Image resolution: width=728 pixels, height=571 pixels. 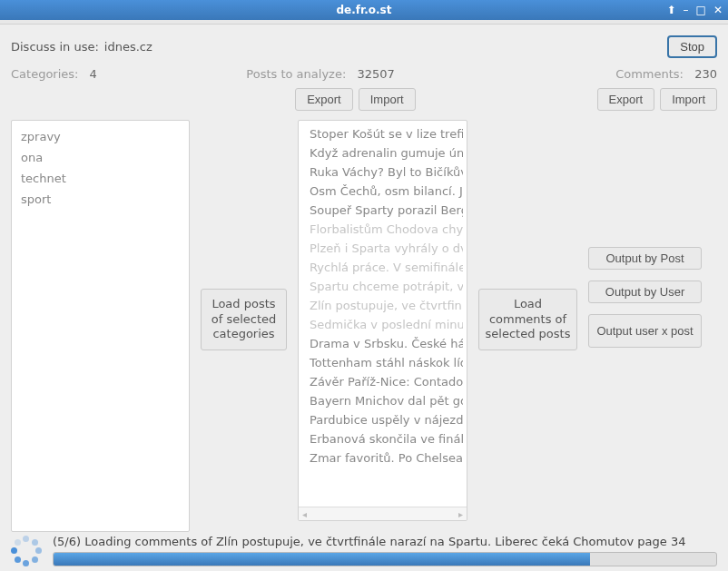 I want to click on progress-bar, so click(x=385, y=559).